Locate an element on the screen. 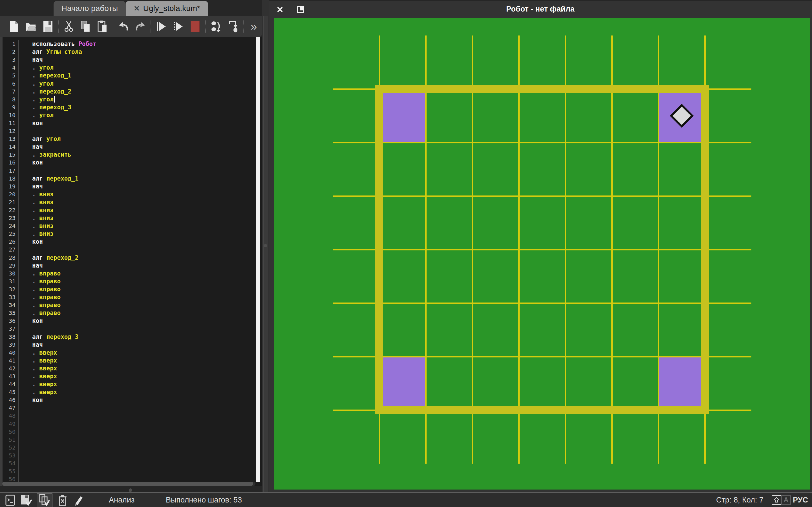 This screenshot has height=507, width=812. code-text: . вверх is located at coordinates (138, 384).